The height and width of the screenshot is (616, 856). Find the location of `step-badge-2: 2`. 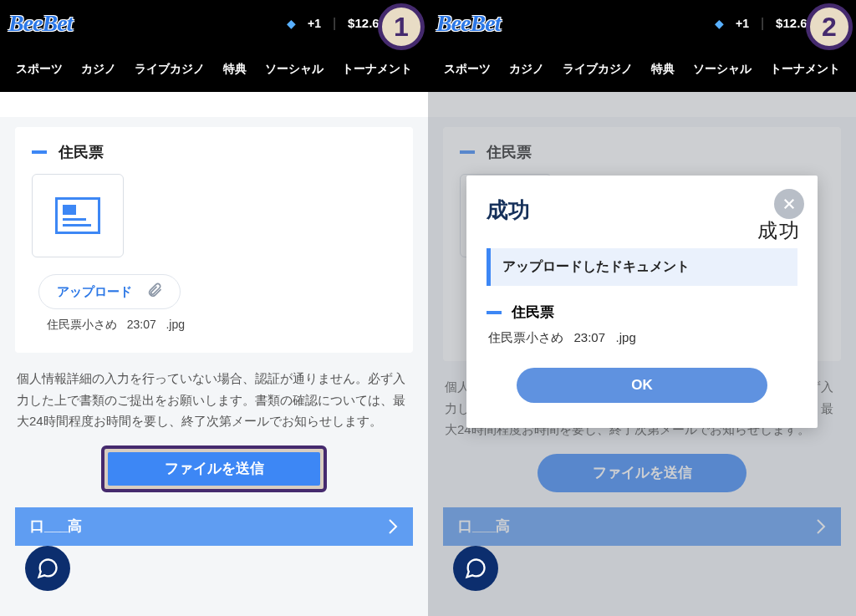

step-badge-2: 2 is located at coordinates (829, 27).